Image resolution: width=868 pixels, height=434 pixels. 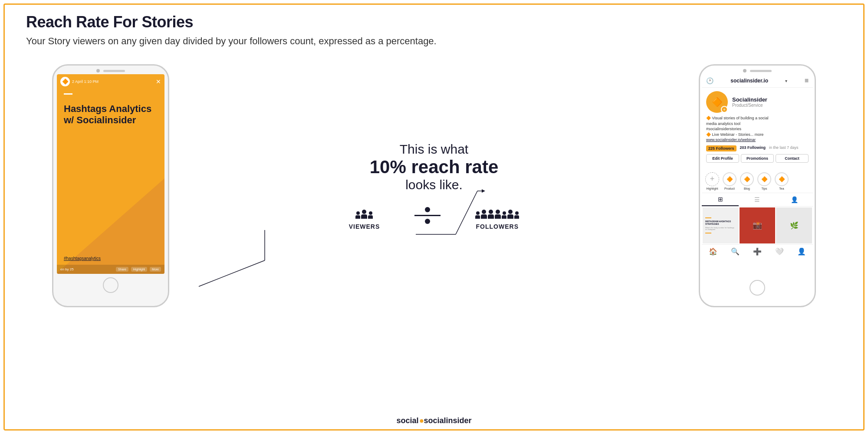 I want to click on ig-profile-name: Socialinsider, so click(x=750, y=100).